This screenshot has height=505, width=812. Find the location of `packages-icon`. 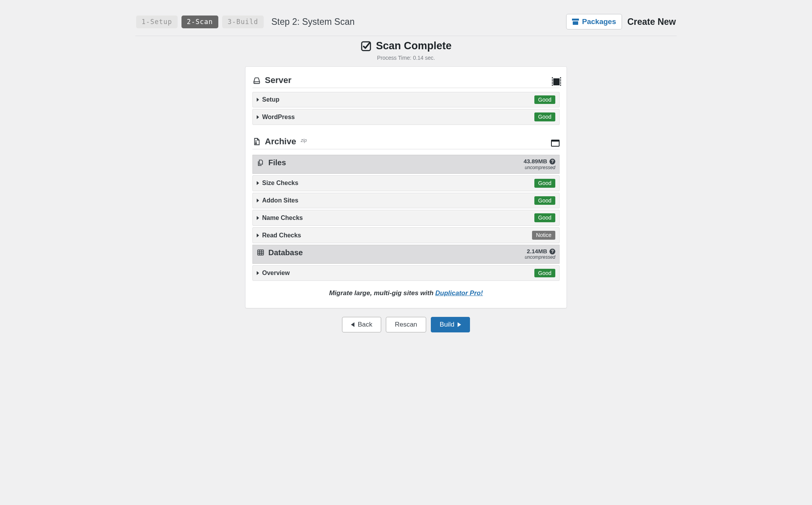

packages-icon is located at coordinates (575, 22).